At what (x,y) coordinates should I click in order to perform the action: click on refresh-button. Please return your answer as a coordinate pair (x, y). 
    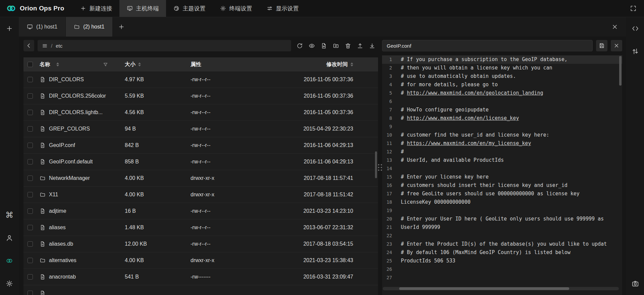
    Looking at the image, I should click on (300, 46).